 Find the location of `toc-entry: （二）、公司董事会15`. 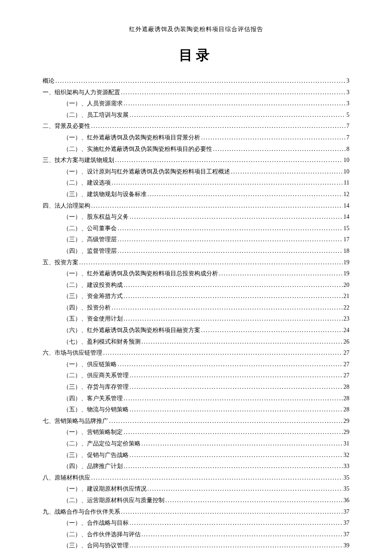

toc-entry: （二）、公司董事会15 is located at coordinates (196, 228).